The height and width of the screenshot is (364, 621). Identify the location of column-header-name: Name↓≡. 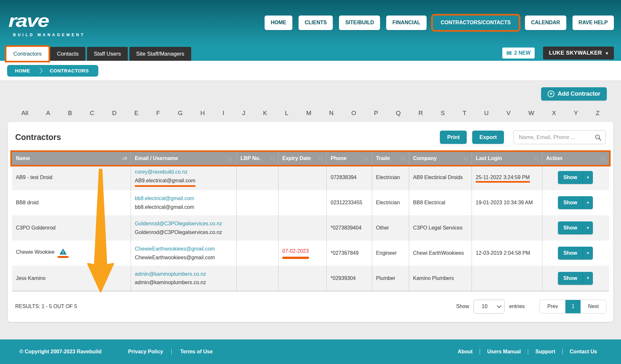
(71, 158).